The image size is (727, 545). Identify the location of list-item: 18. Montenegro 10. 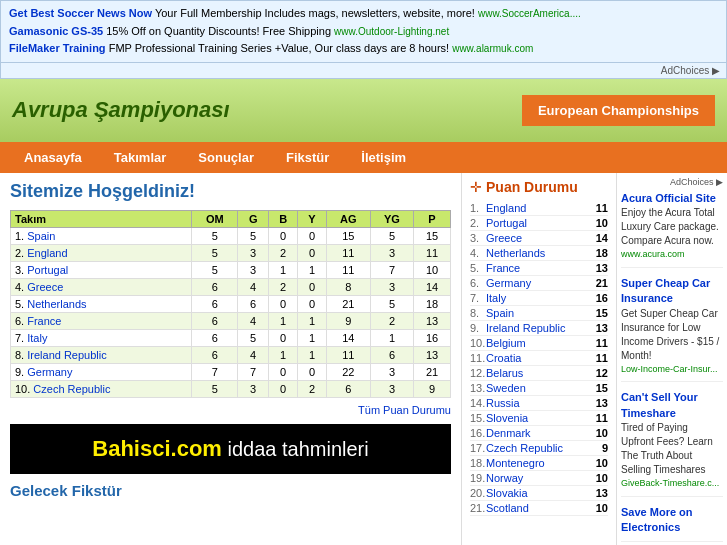
(539, 464).